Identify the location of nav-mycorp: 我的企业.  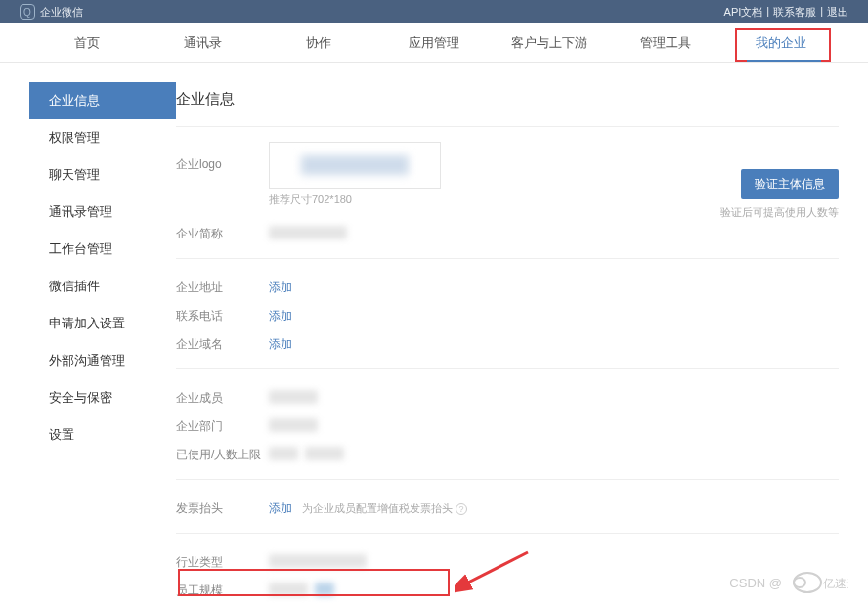
(781, 43).